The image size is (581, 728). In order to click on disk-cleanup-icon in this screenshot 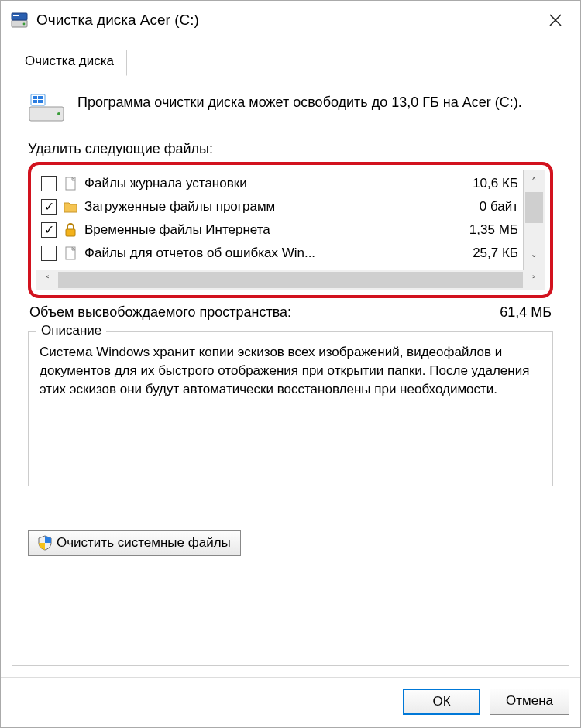, I will do `click(19, 20)`.